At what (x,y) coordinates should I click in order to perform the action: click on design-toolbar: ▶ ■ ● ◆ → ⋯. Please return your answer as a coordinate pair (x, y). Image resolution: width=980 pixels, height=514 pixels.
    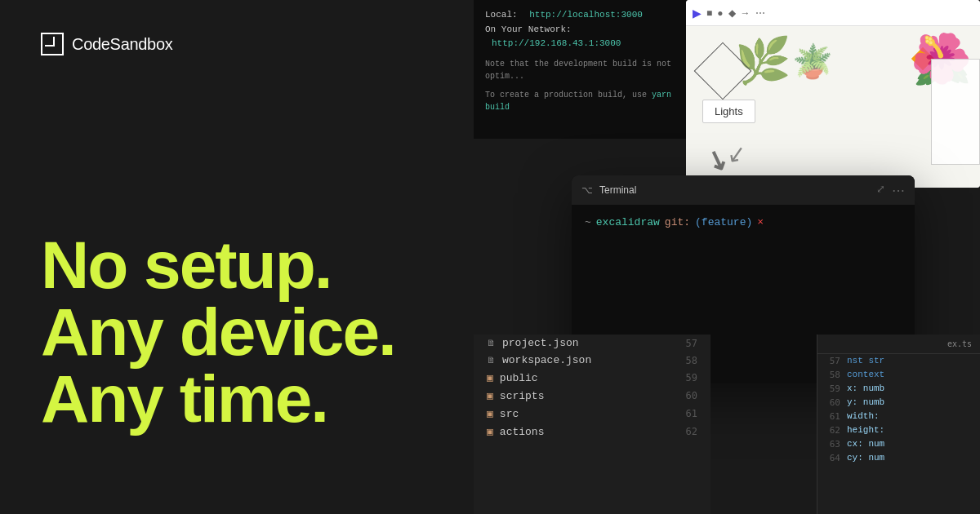
    Looking at the image, I should click on (833, 13).